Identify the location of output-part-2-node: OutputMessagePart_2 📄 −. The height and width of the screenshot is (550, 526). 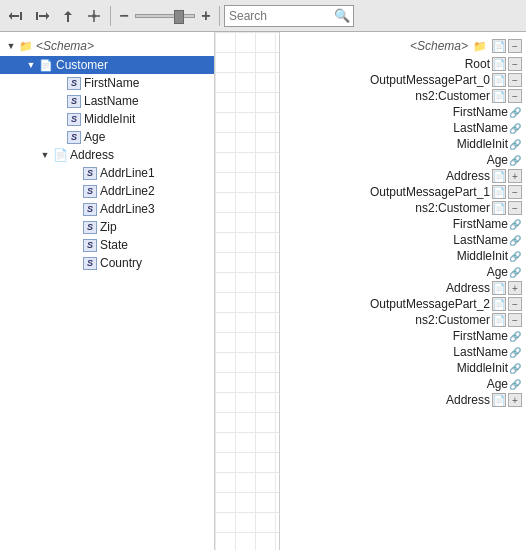
(403, 304).